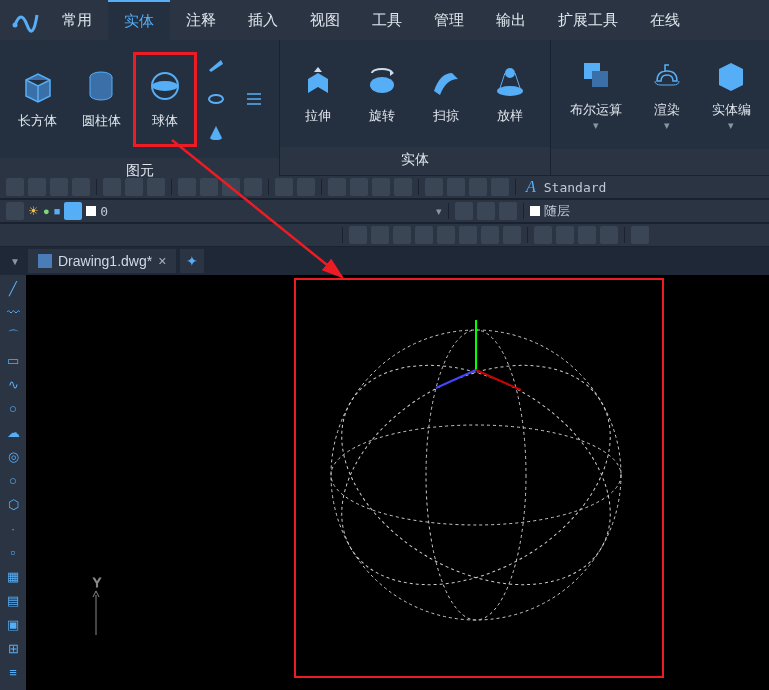  Describe the element at coordinates (318, 81) in the screenshot. I see `extrude-icon` at that location.